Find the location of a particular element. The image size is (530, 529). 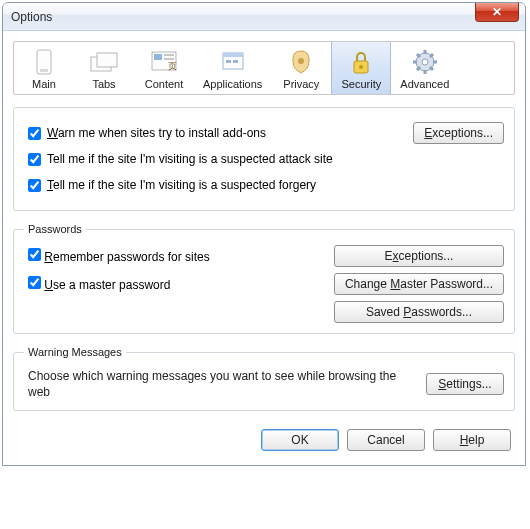

remember-passwords-option: Remember passwords for sites is located at coordinates (176, 256).